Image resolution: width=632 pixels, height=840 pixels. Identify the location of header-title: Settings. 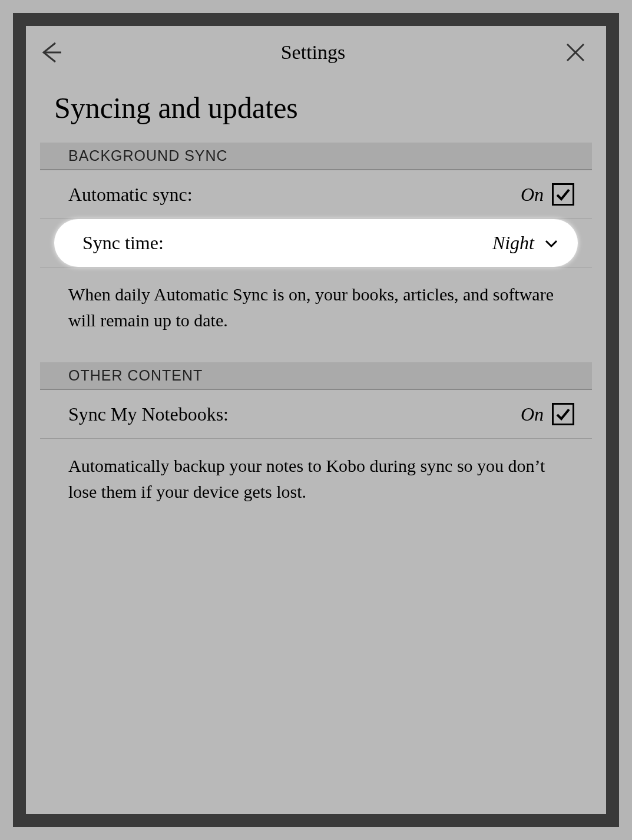
(313, 52).